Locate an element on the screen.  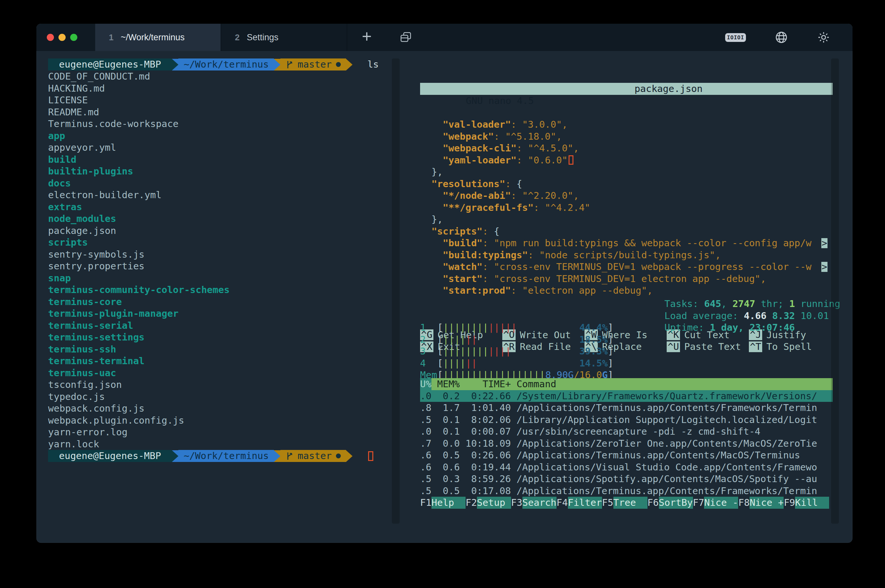
fkey-button: F1Help is located at coordinates (443, 503).